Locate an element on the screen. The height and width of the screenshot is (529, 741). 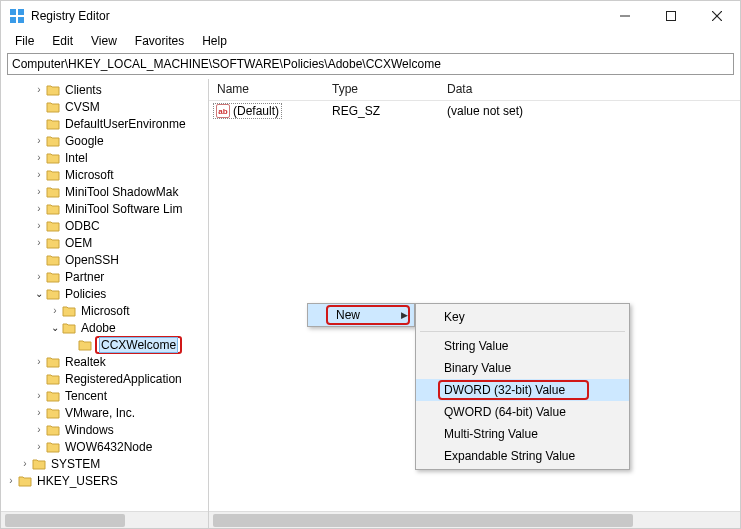
window-title: Registry Editor is located at coordinates (70, 16).